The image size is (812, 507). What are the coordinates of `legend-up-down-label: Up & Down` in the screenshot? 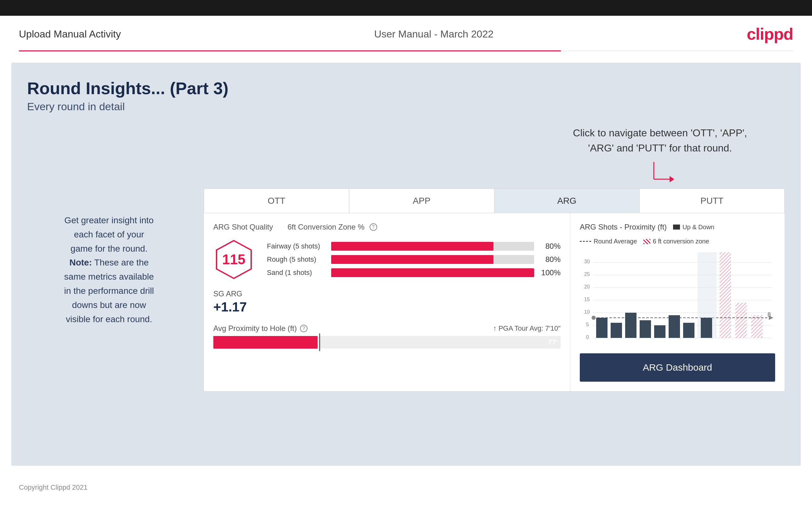 It's located at (699, 227).